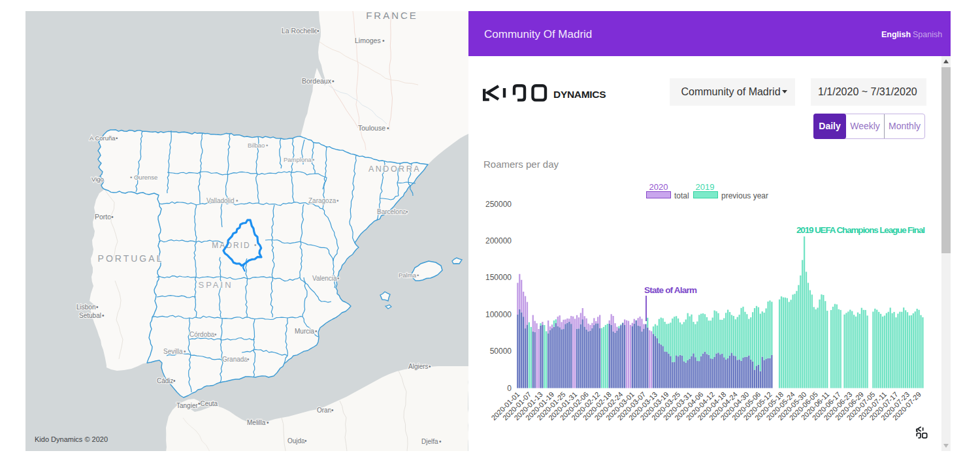  I want to click on svg-text: Vigo, so click(98, 179).